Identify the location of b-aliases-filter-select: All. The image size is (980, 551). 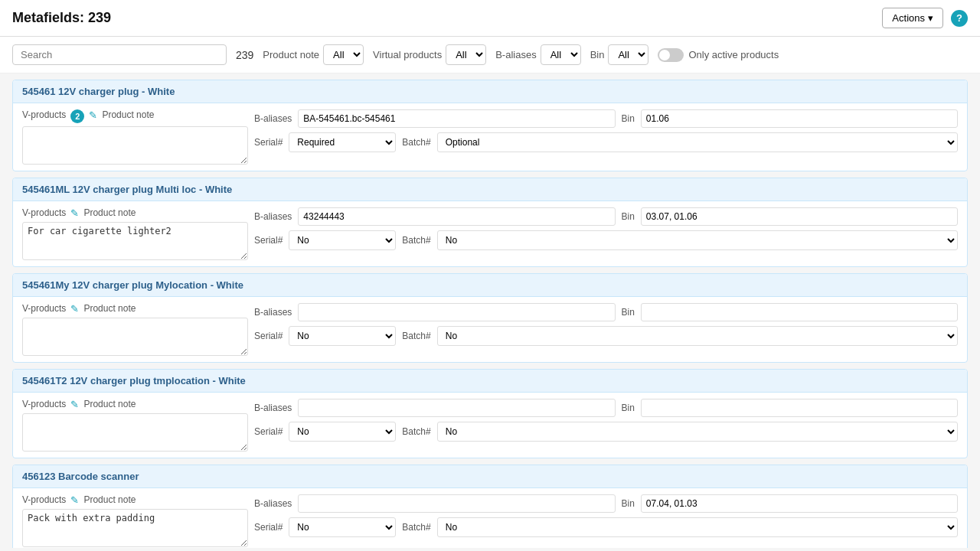
(560, 55).